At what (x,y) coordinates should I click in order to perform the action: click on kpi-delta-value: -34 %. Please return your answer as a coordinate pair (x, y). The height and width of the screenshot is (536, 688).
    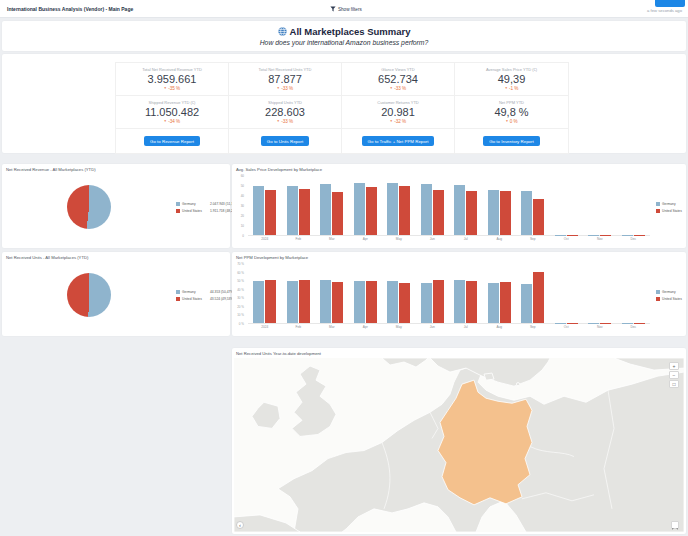
    Looking at the image, I should click on (174, 122).